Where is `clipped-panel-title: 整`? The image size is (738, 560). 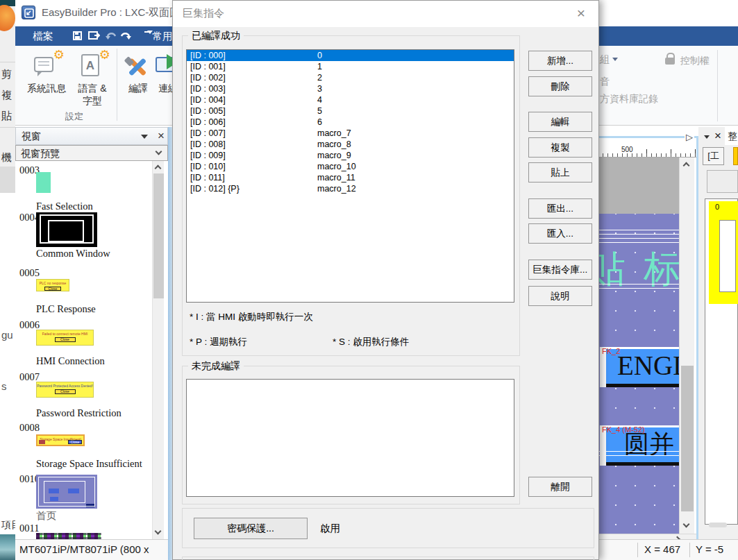 clipped-panel-title: 整 is located at coordinates (732, 136).